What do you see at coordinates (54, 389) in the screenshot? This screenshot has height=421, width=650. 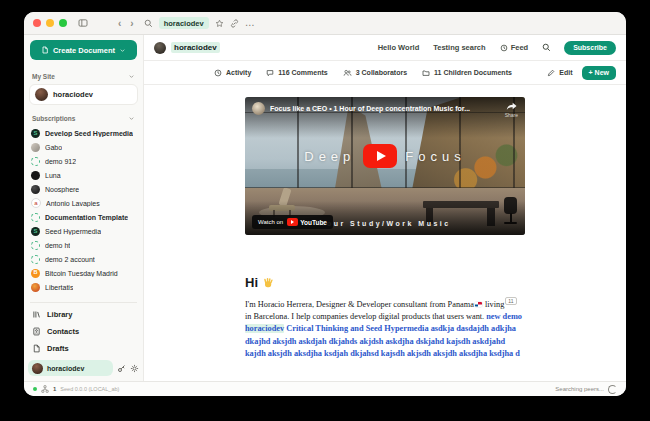 I see `peer-count: 1` at bounding box center [54, 389].